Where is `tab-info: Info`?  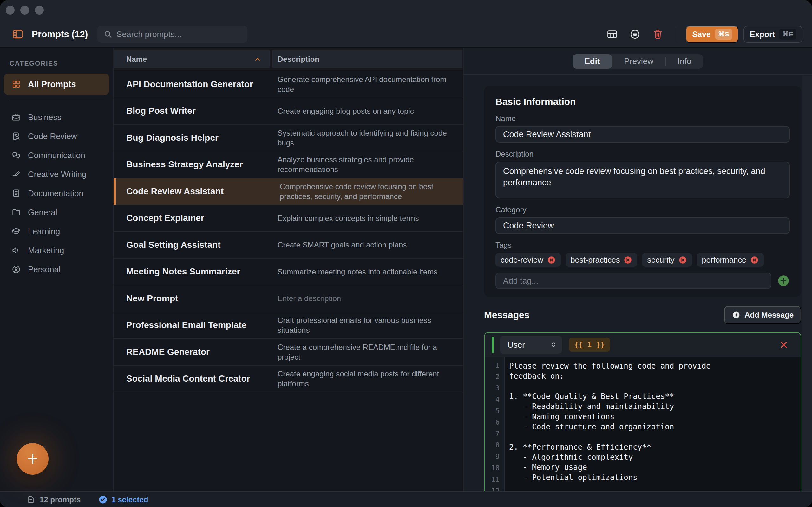
tab-info: Info is located at coordinates (684, 62).